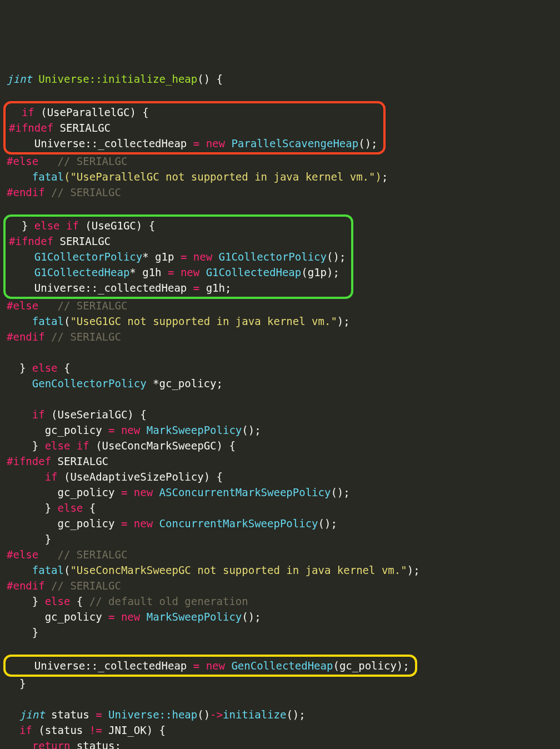 The image size is (560, 749). What do you see at coordinates (194, 128) in the screenshot?
I see `highlight-parallel-gc: if (UseParallelGC) { #ifndef SERIALGC Un…` at bounding box center [194, 128].